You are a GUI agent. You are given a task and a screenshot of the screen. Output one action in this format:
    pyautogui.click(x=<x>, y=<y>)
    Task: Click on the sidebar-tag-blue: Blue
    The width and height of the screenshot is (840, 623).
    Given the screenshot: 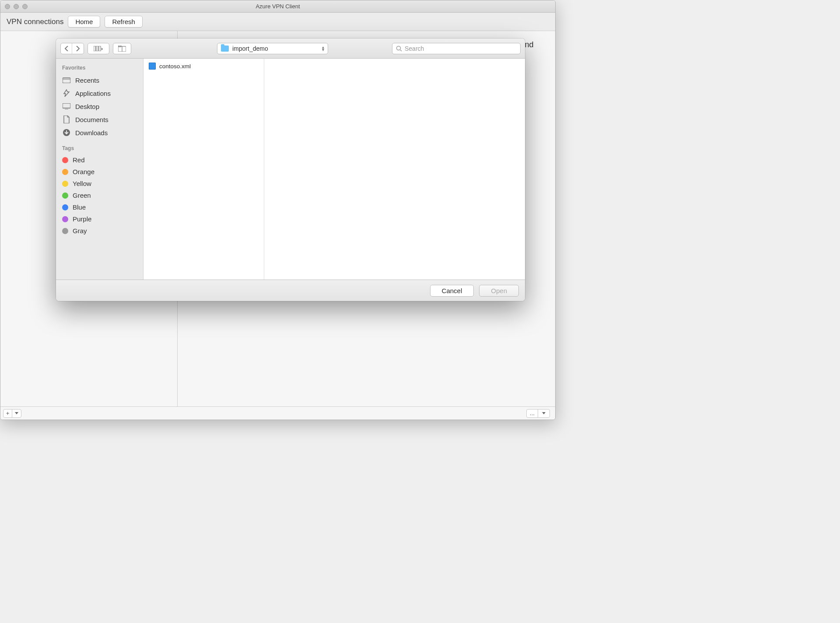 What is the action you would take?
    pyautogui.click(x=100, y=207)
    